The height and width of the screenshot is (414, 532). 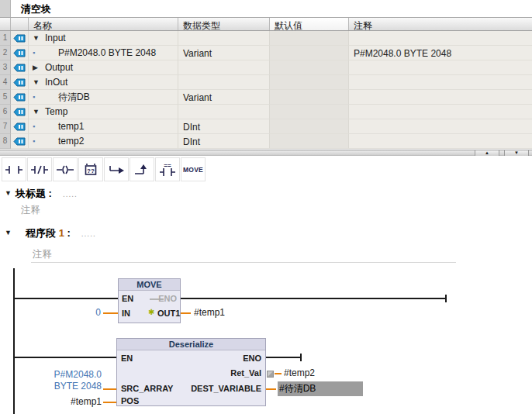 I want to click on block-title-dots: ....., so click(x=70, y=194).